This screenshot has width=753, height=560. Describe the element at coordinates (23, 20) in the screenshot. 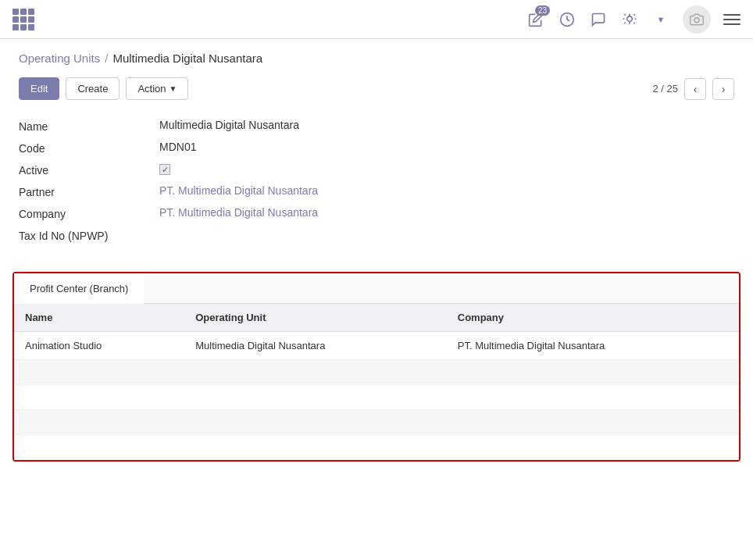

I see `apps-icon` at that location.